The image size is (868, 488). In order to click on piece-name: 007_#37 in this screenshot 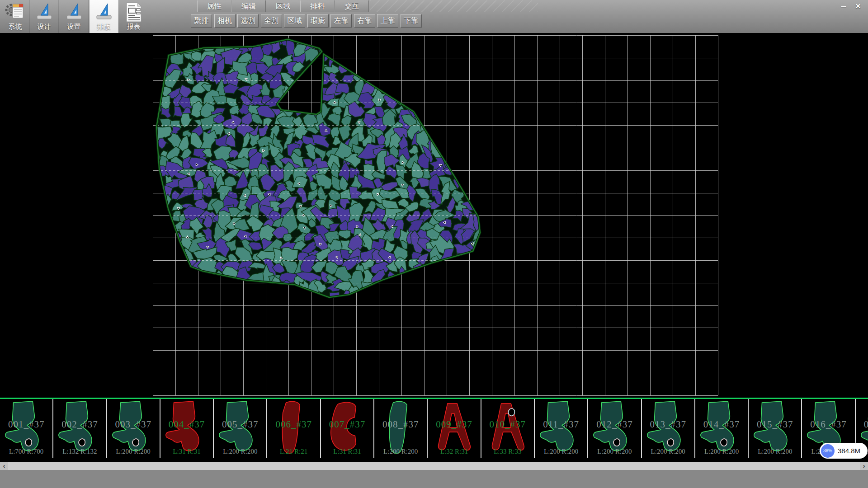, I will do `click(347, 425)`.